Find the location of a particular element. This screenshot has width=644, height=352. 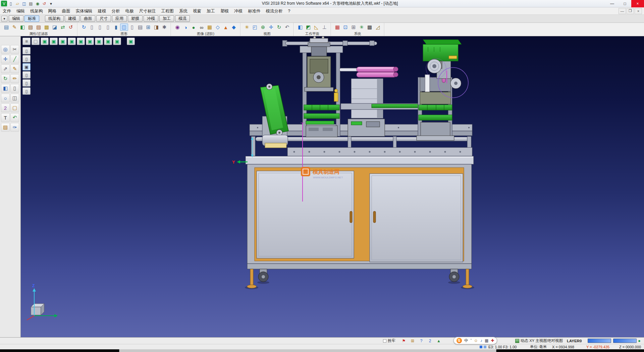

view-right-icon: ▣ is located at coordinates (72, 41).